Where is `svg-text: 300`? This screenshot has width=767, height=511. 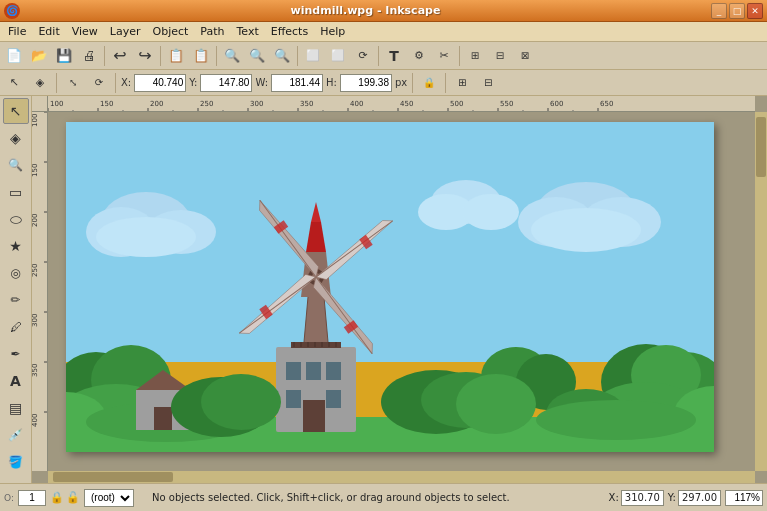 svg-text: 300 is located at coordinates (36, 320).